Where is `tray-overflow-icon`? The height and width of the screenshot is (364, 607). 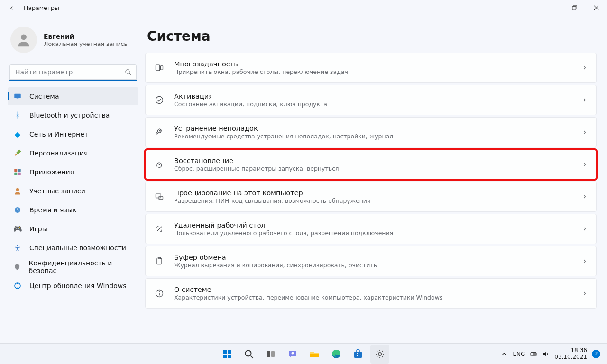 tray-overflow-icon is located at coordinates (504, 354).